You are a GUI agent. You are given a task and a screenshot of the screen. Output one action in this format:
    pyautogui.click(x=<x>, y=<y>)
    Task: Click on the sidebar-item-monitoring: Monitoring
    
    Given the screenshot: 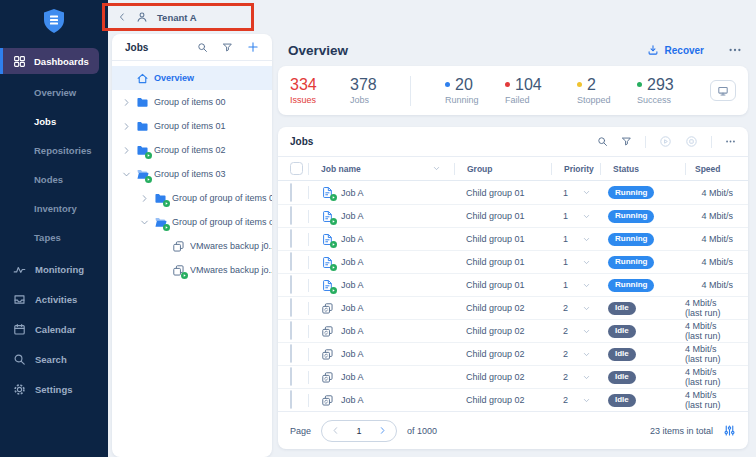 What is the action you would take?
    pyautogui.click(x=54, y=269)
    